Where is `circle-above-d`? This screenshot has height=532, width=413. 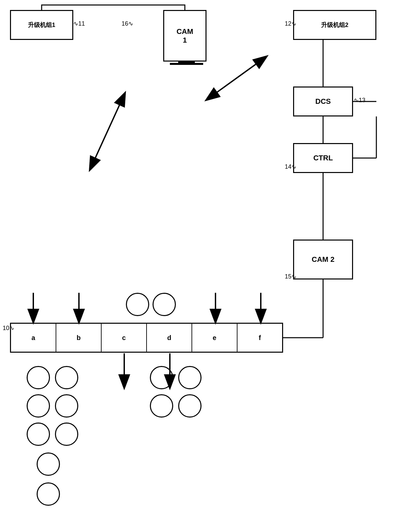 circle-above-d is located at coordinates (164, 304).